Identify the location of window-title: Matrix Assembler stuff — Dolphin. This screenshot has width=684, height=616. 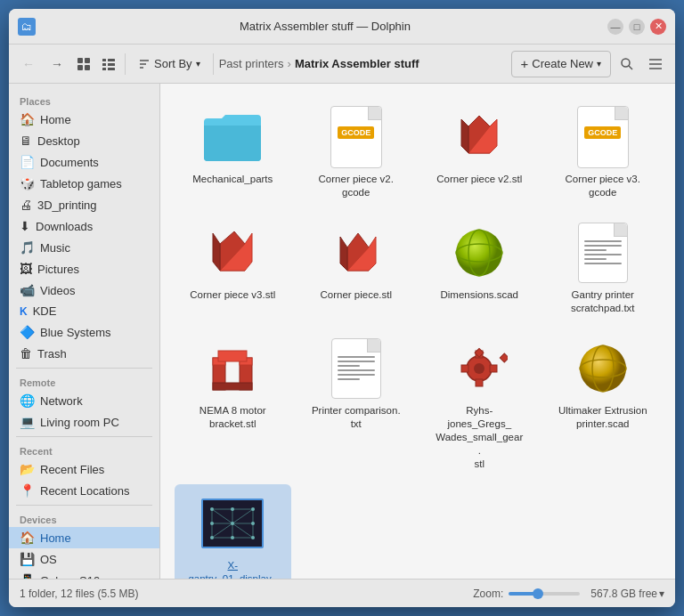
(325, 27).